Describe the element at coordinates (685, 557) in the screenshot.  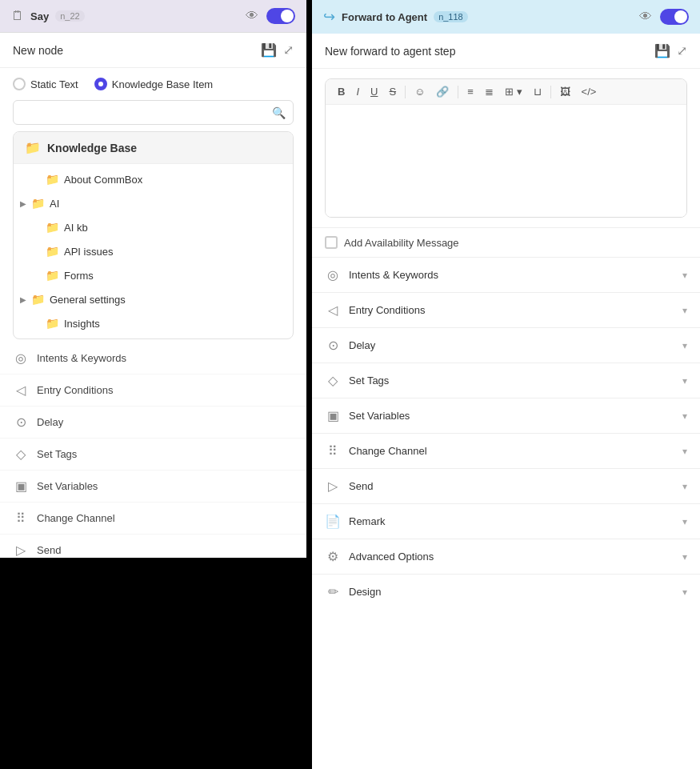
I see `accordion-advanced-chevron: ▾` at that location.